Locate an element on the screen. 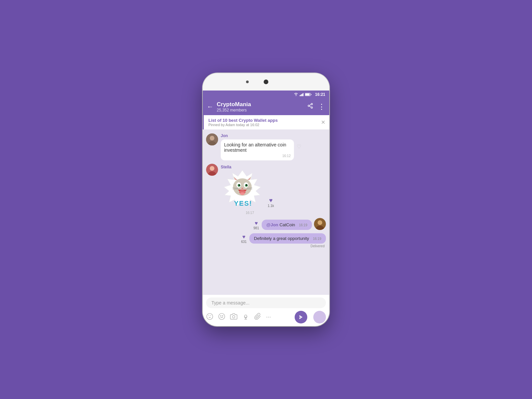 The image size is (532, 399). coin-name: CatCoin is located at coordinates (287, 225).